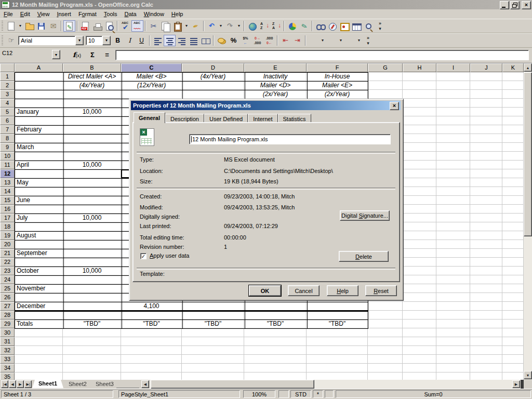 This screenshot has width=532, height=399. Describe the element at coordinates (42, 26) in the screenshot. I see `save-icon` at that location.